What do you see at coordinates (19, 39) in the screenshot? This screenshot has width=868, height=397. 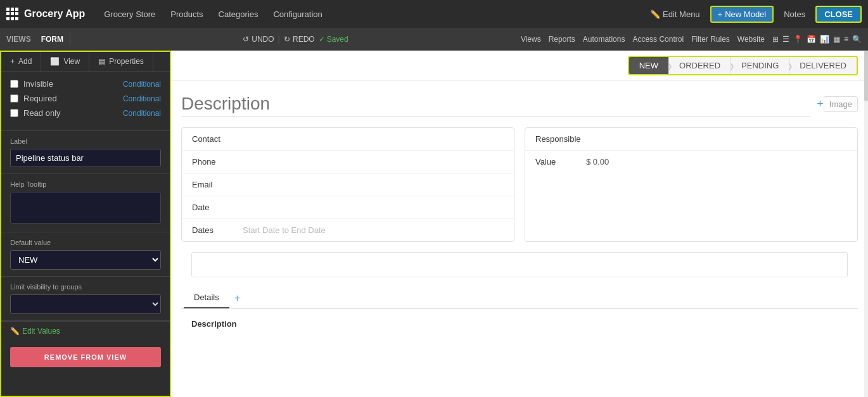 I see `views-label: VIEWS` at bounding box center [19, 39].